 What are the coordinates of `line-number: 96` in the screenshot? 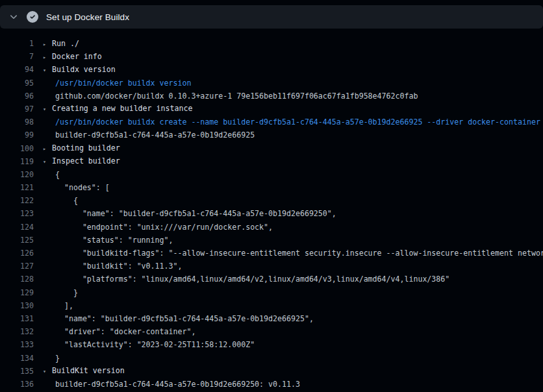 It's located at (17, 96).